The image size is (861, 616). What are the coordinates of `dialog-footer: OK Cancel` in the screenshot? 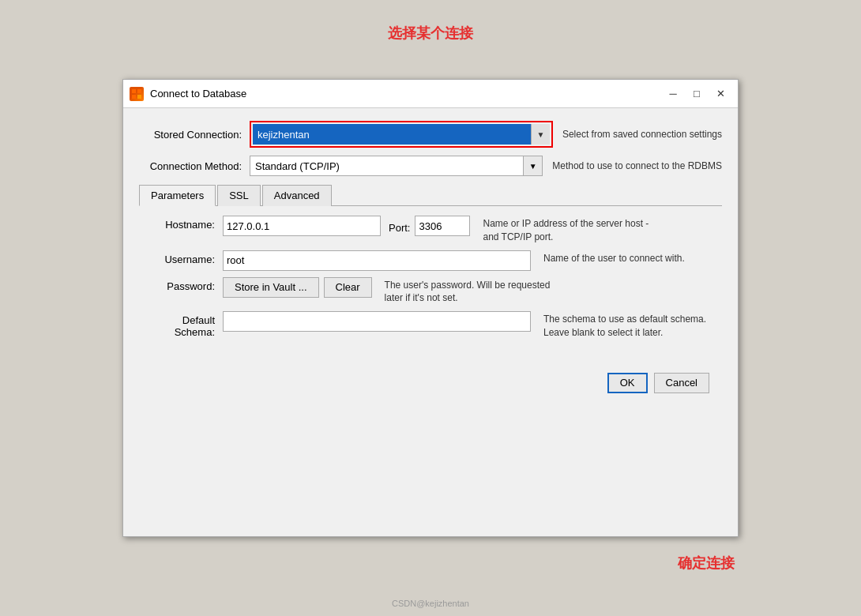 It's located at (430, 383).